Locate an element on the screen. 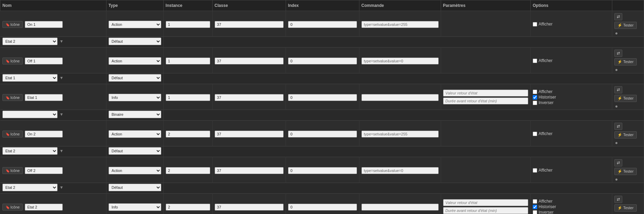  name-input-row3 is located at coordinates (44, 98).